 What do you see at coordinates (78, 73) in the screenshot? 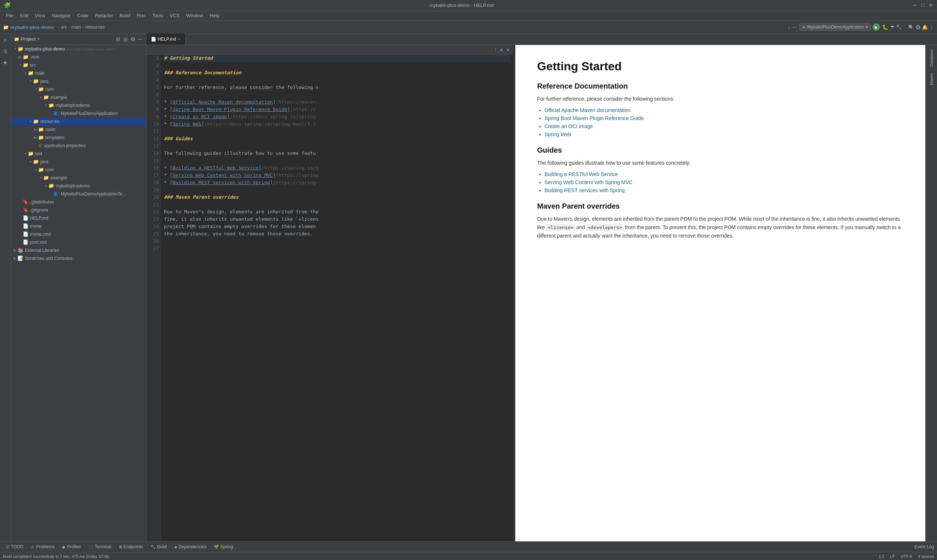
I see `tree-item-main: ▾ 📁 main` at bounding box center [78, 73].